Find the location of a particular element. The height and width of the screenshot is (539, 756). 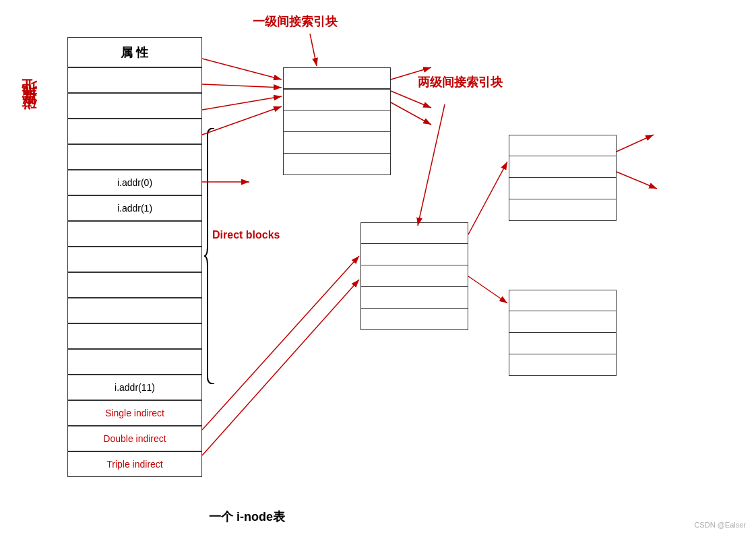

inode-double-indirect: Double indirect is located at coordinates (135, 439).